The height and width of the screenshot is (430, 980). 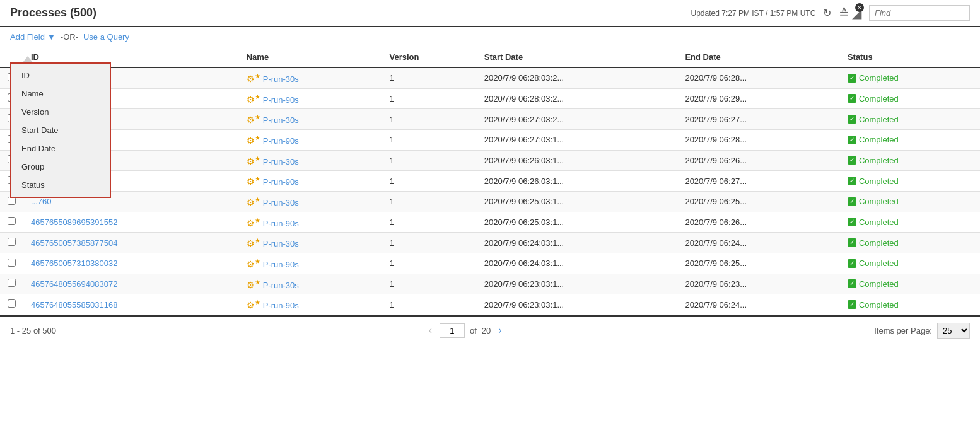 I want to click on dropdown-item-name: Name, so click(x=61, y=93).